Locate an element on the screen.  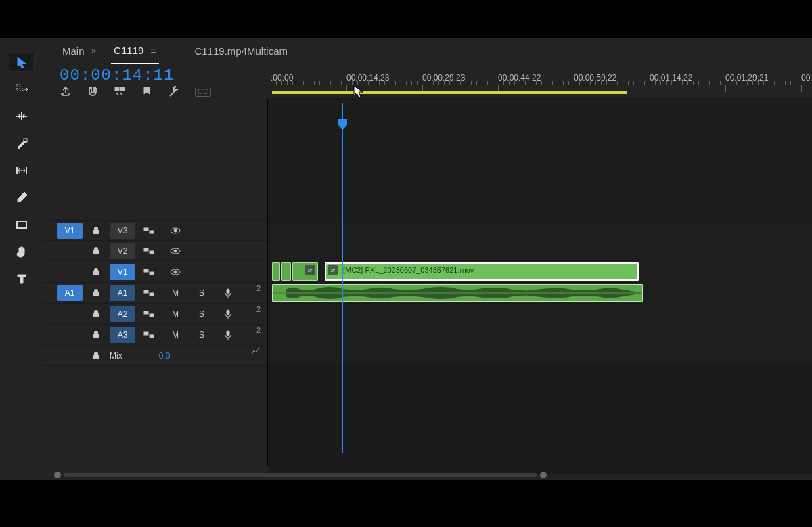
lane-a3 is located at coordinates (540, 336).